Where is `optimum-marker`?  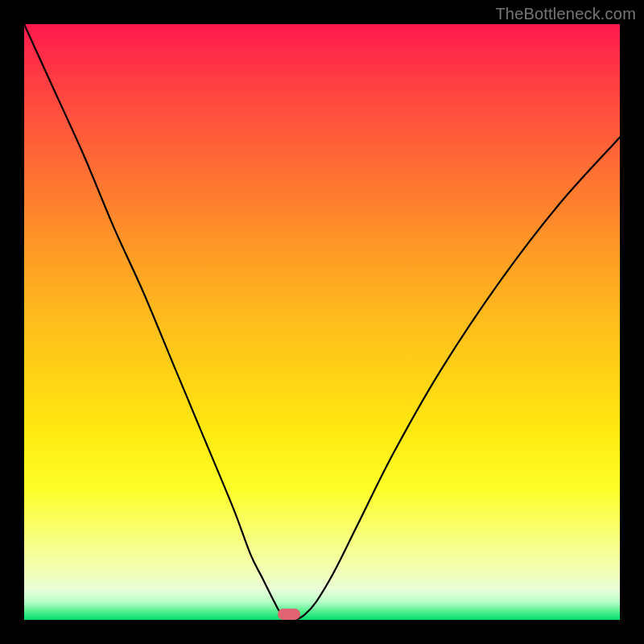 optimum-marker is located at coordinates (289, 614).